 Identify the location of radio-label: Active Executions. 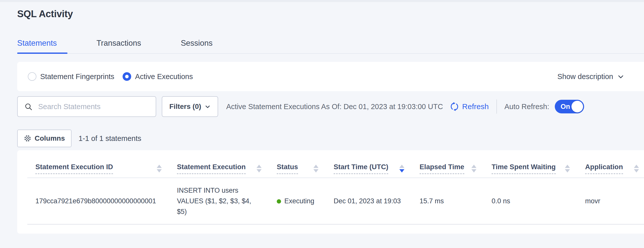
(164, 77).